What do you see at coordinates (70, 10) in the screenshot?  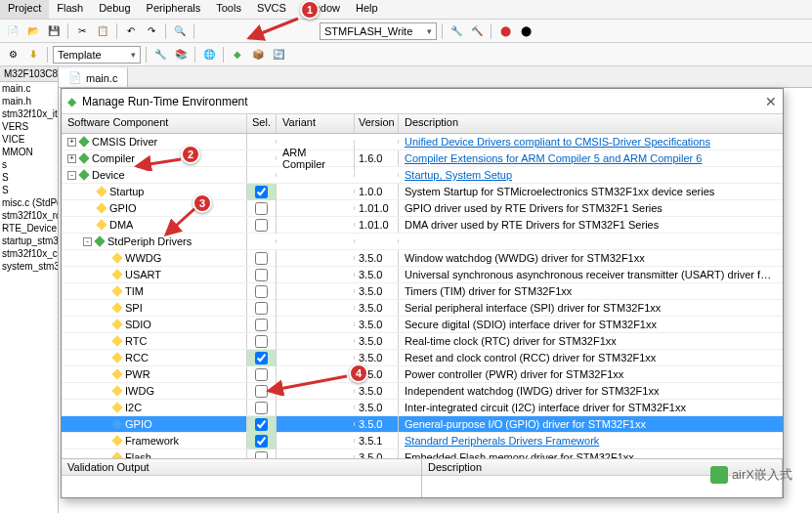 I see `menu-flash: Flash` at bounding box center [70, 10].